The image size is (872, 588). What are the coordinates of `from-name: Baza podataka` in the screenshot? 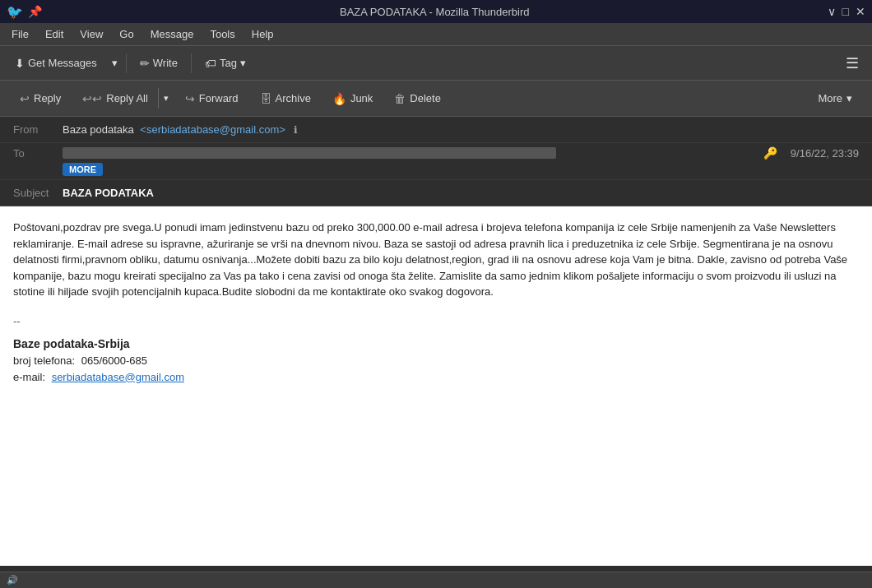 It's located at (99, 130).